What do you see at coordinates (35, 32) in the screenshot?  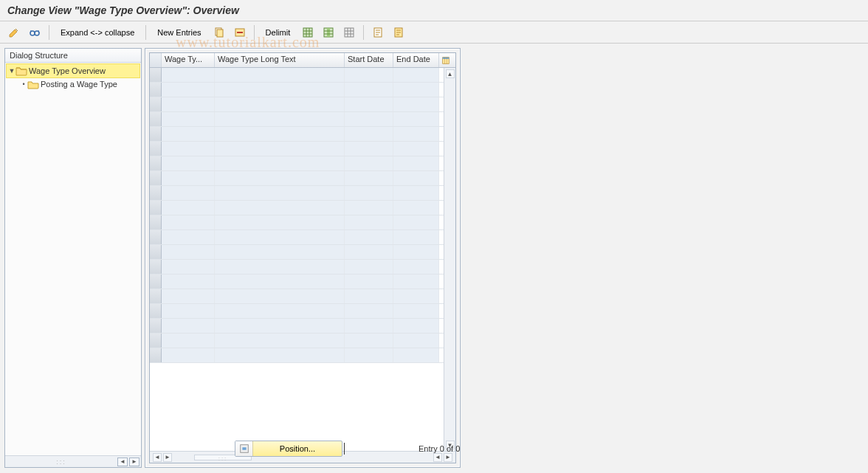 I see `glasses-icon` at bounding box center [35, 32].